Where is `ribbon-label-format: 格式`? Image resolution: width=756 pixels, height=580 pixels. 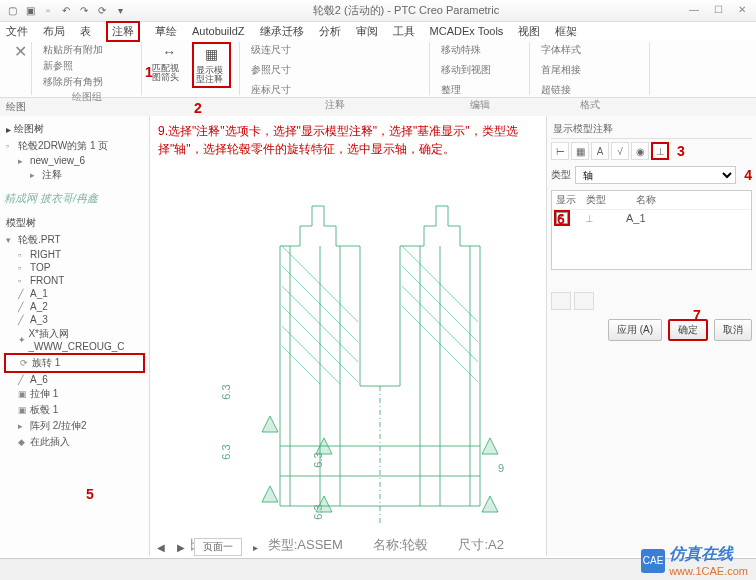
ribbon-label-format: 格式 is located at coordinates (590, 105).